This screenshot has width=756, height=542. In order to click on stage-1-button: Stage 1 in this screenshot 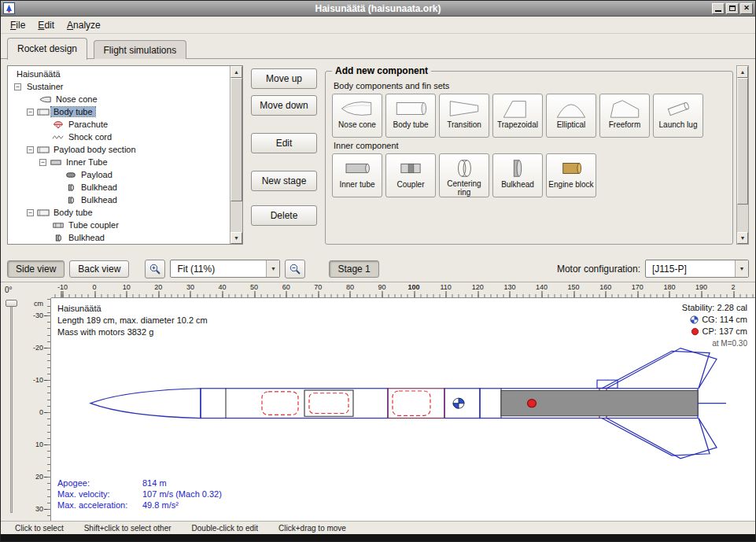, I will do `click(354, 269)`.